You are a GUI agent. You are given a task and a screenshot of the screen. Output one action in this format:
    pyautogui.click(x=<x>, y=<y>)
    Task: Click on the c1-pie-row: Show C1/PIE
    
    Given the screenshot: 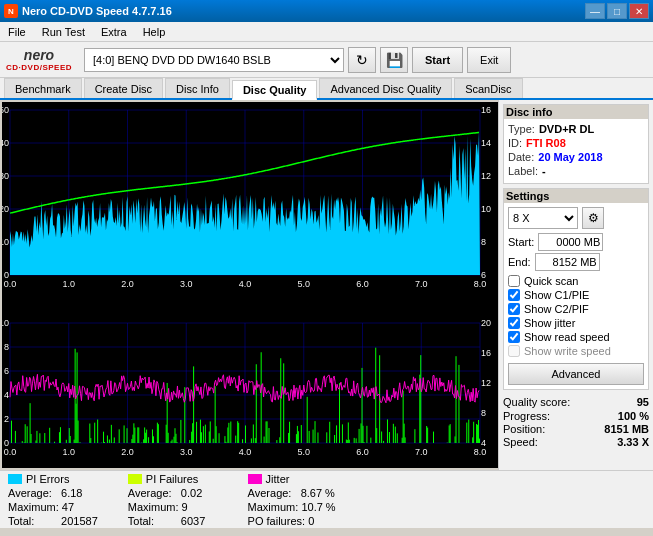 What is the action you would take?
    pyautogui.click(x=576, y=295)
    